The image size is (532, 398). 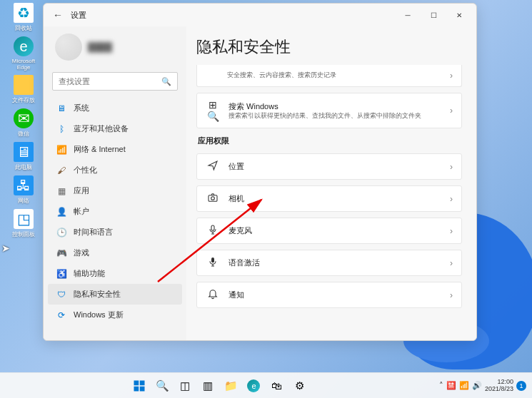 What do you see at coordinates (162, 386) in the screenshot?
I see `taskbar-search-button: 🔍` at bounding box center [162, 386].